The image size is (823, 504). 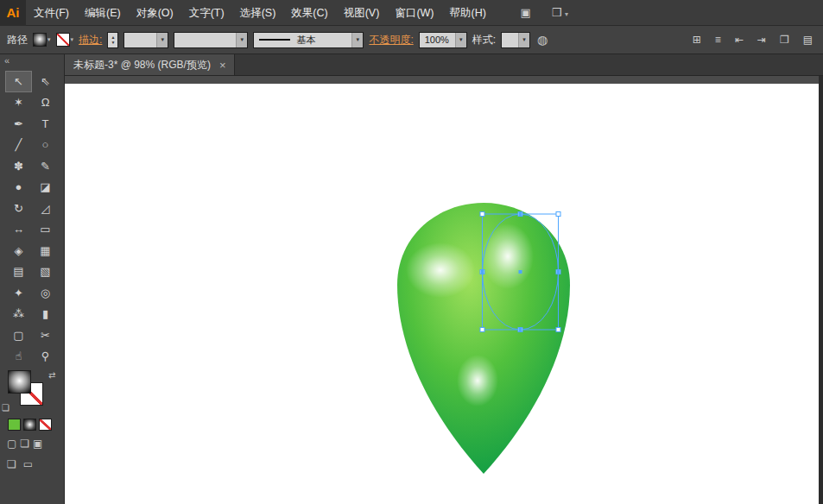 I want to click on stepper-down-icon: ▼, so click(x=112, y=42).